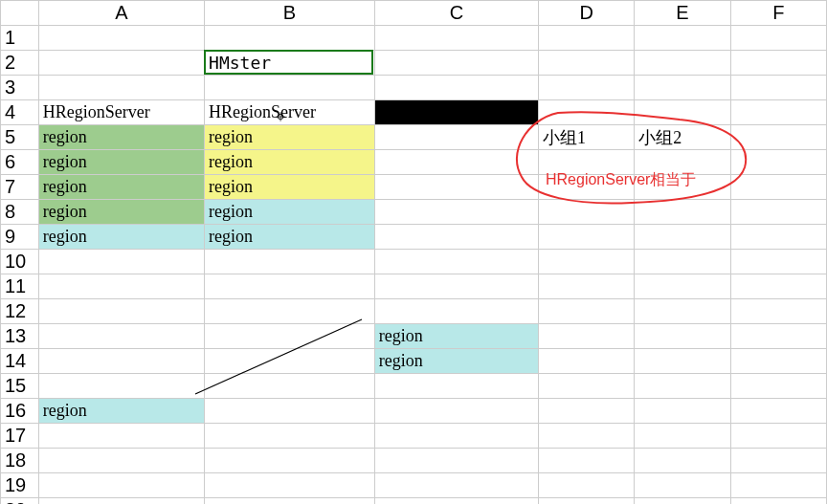  What do you see at coordinates (456, 138) in the screenshot?
I see `cell-C5` at bounding box center [456, 138].